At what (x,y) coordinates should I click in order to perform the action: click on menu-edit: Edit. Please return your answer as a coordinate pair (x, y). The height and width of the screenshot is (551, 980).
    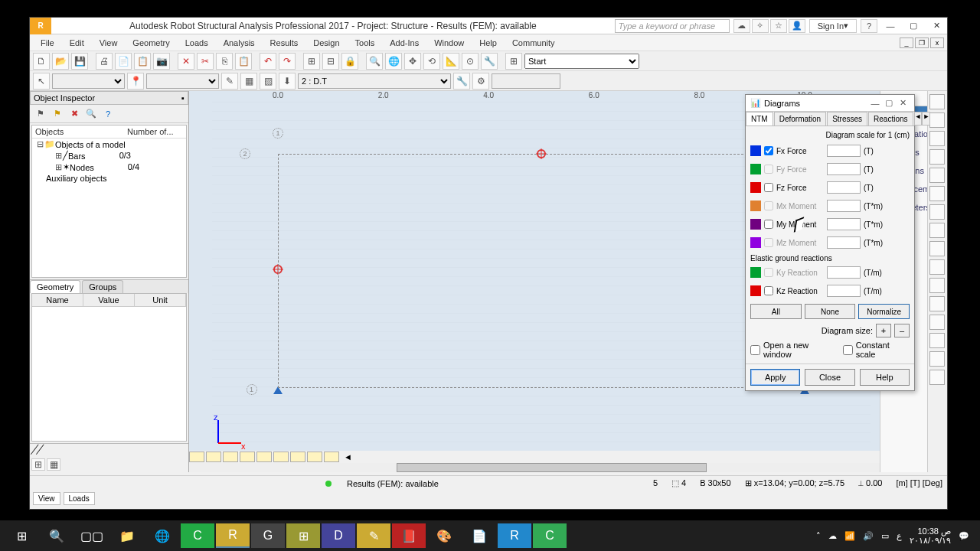
    Looking at the image, I should click on (77, 43).